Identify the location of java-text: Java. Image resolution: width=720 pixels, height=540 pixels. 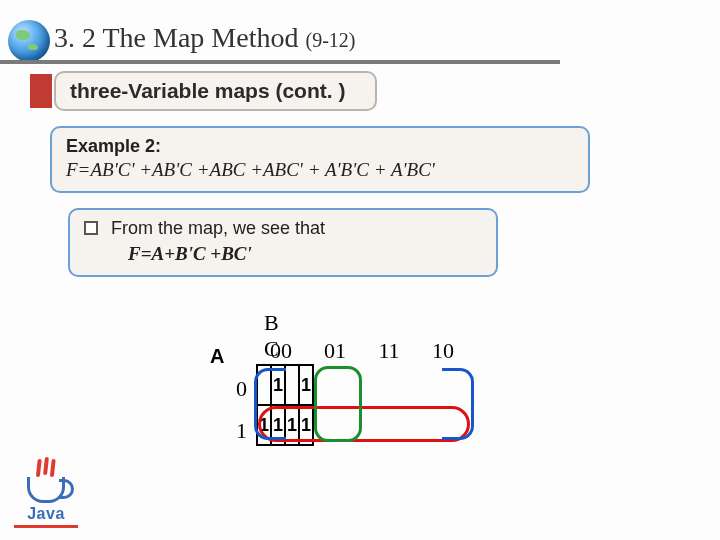
(46, 514).